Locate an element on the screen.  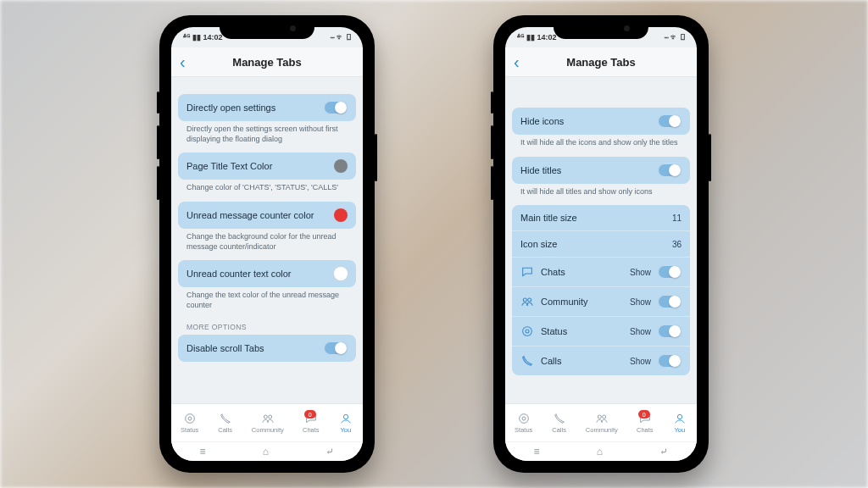
setting-directly-open: Directly open settings is located at coordinates (267, 108).